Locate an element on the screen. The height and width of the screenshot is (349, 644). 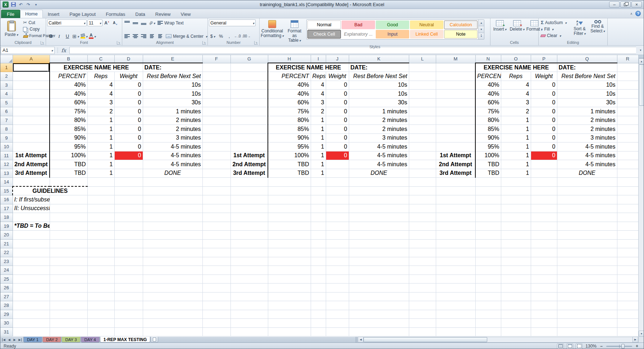
column-header-R: R is located at coordinates (628, 59).